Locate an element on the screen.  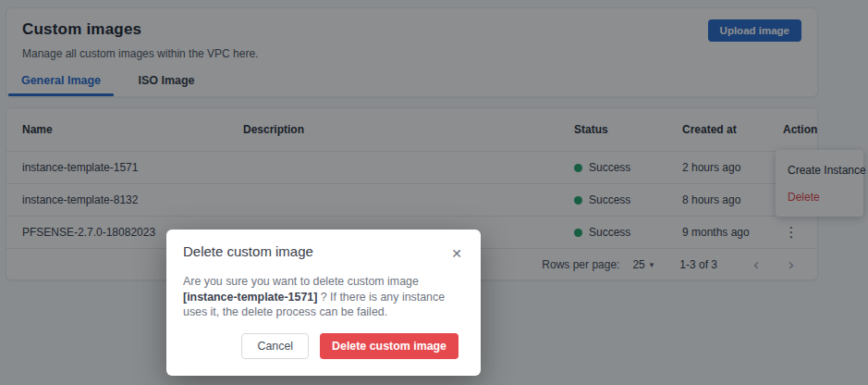
close-icon: ✕ is located at coordinates (457, 254).